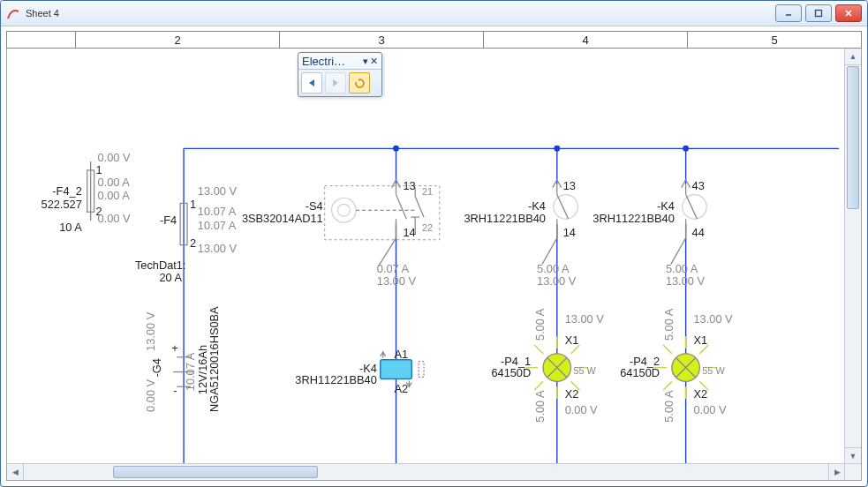 Image resolution: width=868 pixels, height=487 pixels. Describe the element at coordinates (819, 13) in the screenshot. I see `maximize-button` at that location.